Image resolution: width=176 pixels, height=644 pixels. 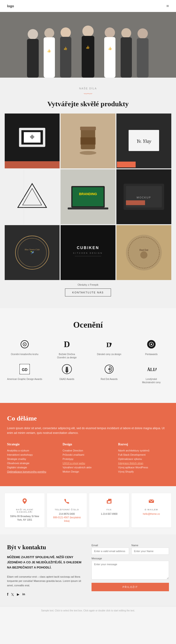 What do you see at coordinates (88, 194) in the screenshot?
I see `svg-text: BRANDING` at bounding box center [88, 194].